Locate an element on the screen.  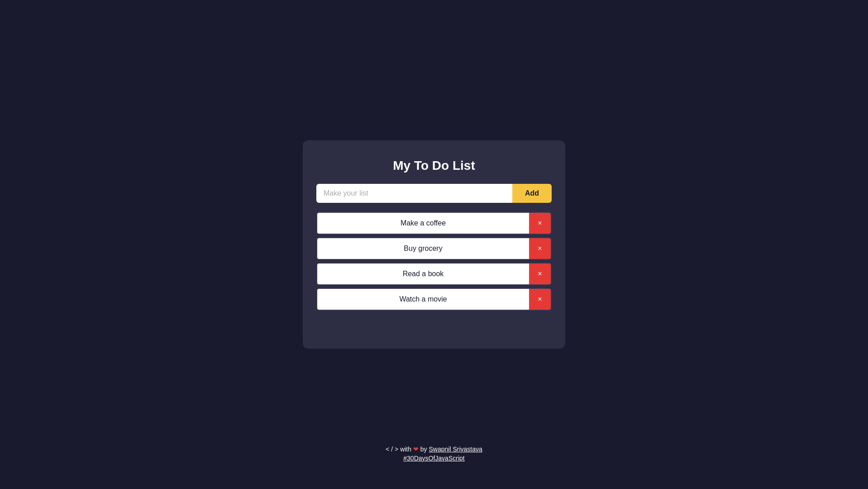
footer-line1: < / > with ❤ by Swapnil Srivastava is located at coordinates (434, 449).